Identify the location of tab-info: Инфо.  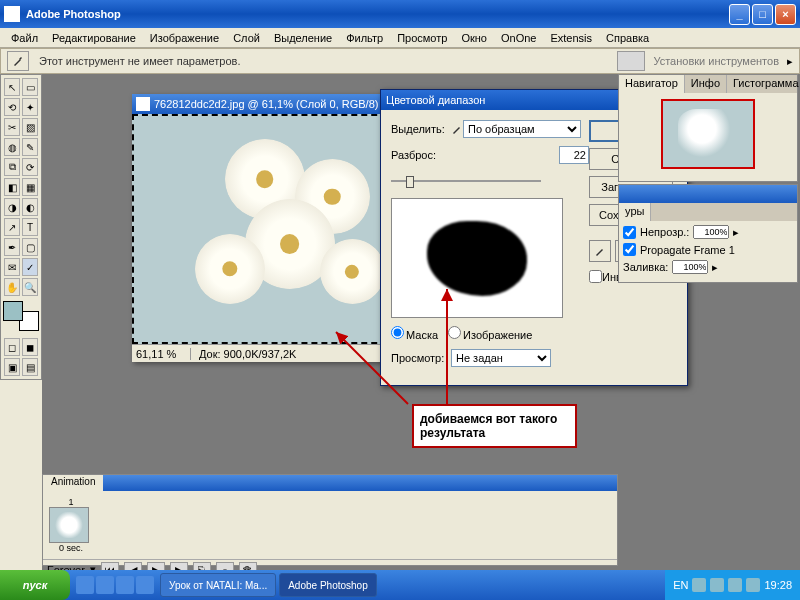
(706, 84).